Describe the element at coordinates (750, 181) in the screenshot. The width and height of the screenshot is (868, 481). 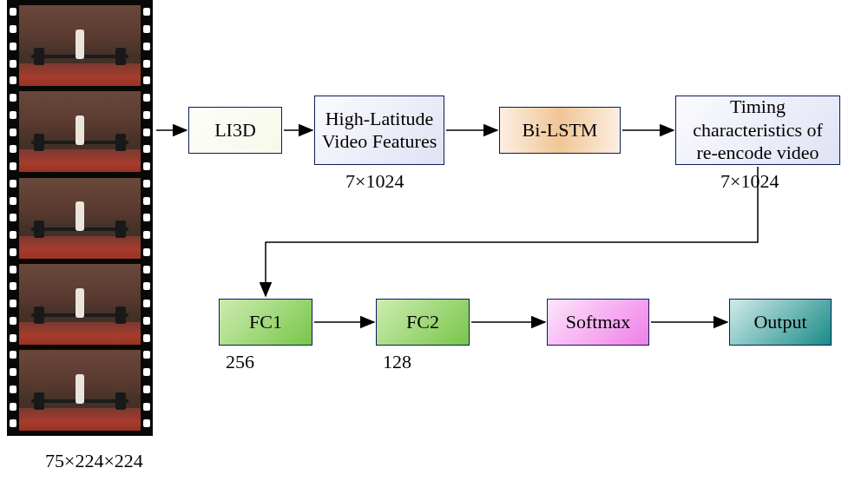
I see `timing-characteristics-shape: 7×1024` at that location.